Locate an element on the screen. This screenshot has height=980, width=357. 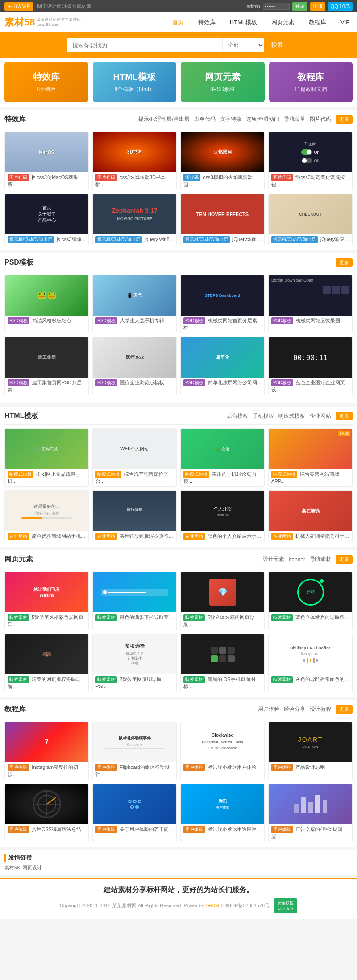
nav-item-effects: 特效库 is located at coordinates (207, 22).